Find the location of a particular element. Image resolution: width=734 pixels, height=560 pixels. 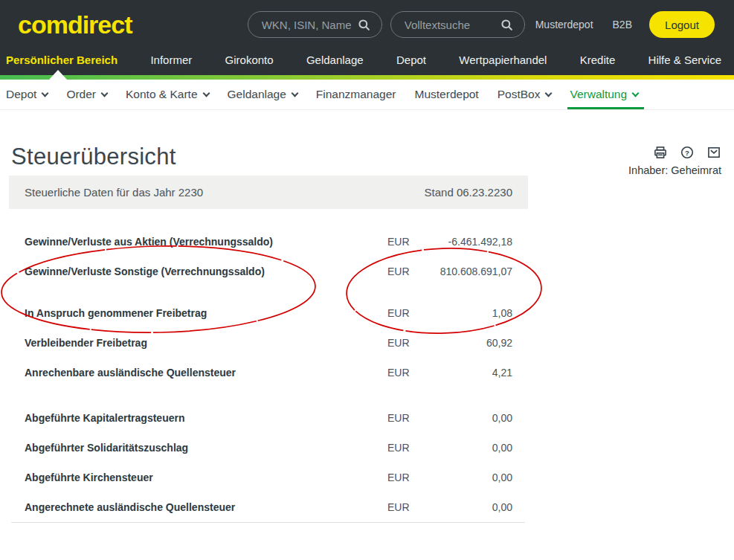

row-label: Angerechnete ausländische Quellensteuer is located at coordinates (206, 507).